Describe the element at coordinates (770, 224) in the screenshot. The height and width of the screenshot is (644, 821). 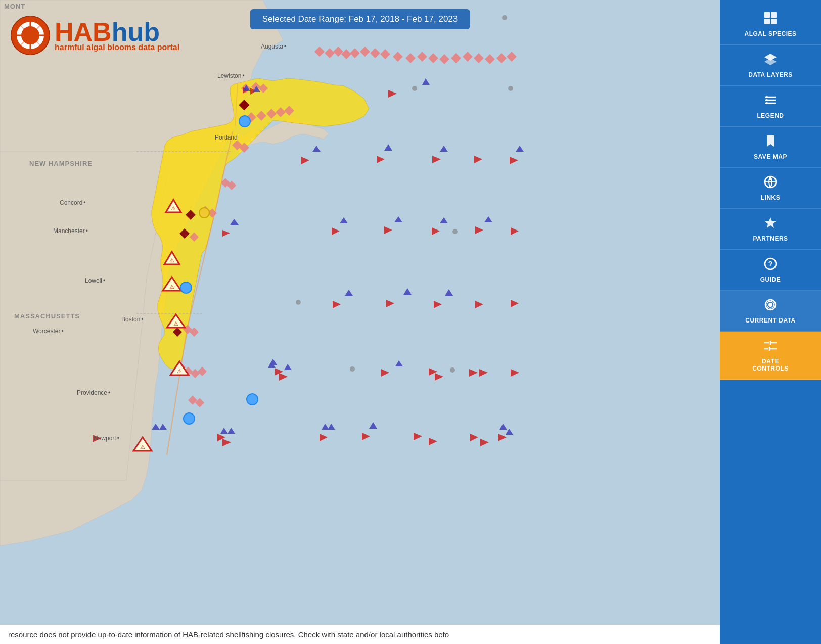
I see `partners-icon` at that location.